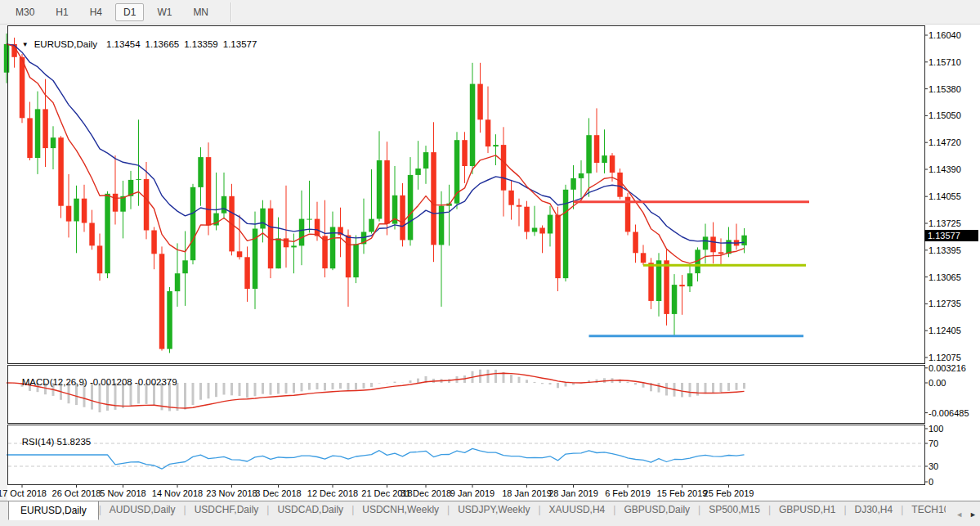  Describe the element at coordinates (163, 44) in the screenshot. I see `ohlc-high: 1.13665` at that location.